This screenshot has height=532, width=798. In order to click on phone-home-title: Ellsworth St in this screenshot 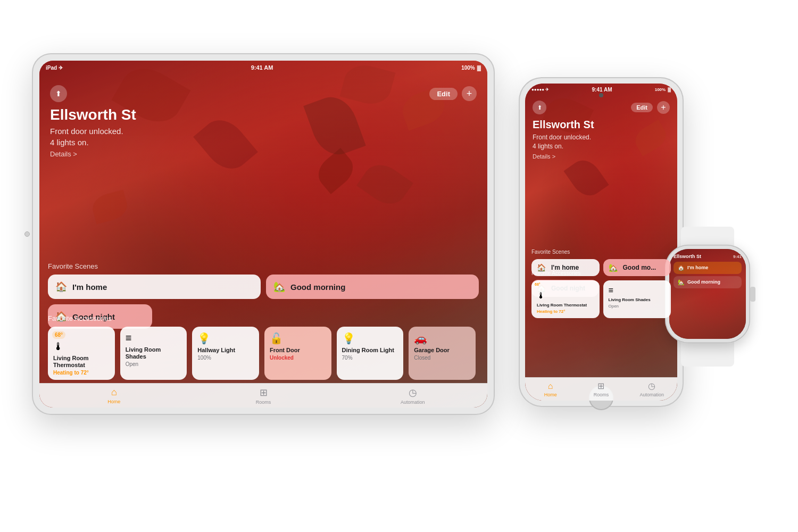, I will do `click(601, 124)`.